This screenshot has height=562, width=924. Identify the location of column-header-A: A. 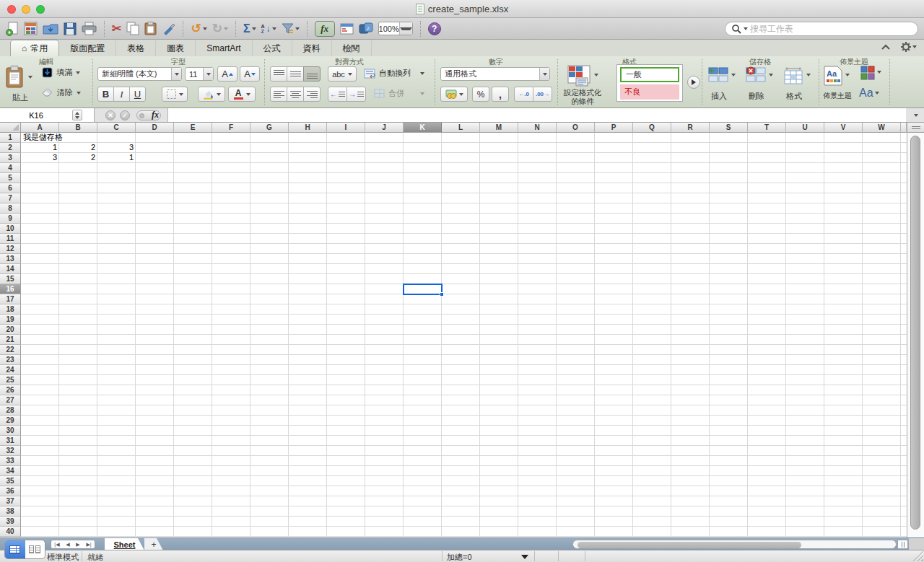
(40, 128).